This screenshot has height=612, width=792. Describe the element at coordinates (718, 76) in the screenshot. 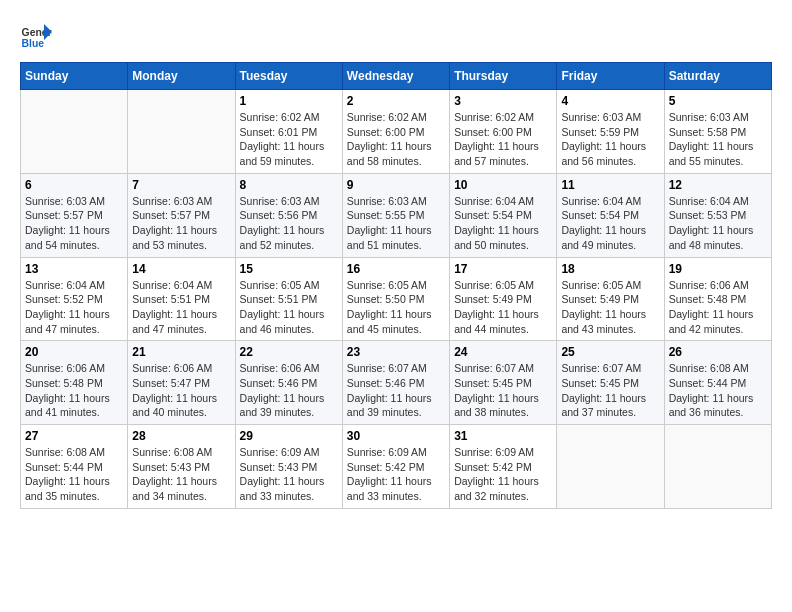

I see `weekday-header: Saturday` at that location.